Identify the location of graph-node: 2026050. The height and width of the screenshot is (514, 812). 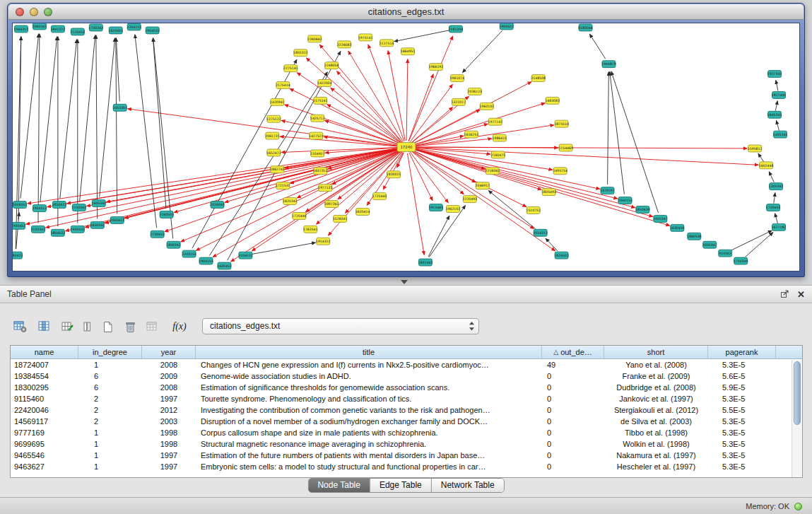
(218, 205).